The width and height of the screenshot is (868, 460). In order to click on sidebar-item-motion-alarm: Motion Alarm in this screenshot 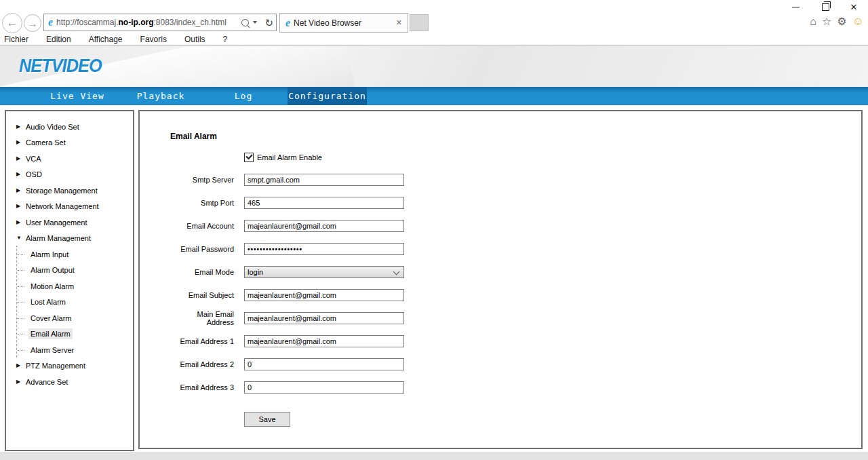, I will do `click(75, 286)`.